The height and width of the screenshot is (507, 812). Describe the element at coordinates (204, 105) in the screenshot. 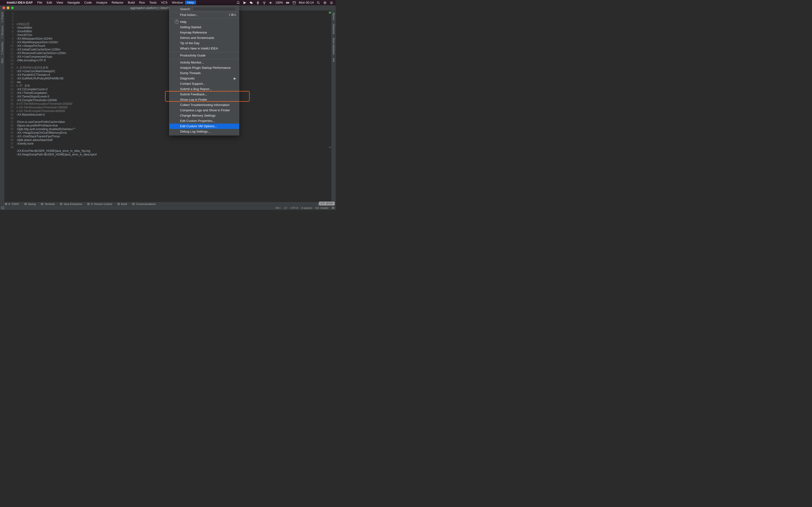

I see `help-item-collect-troubleshooting-information: Collect Troubleshooting Information` at that location.